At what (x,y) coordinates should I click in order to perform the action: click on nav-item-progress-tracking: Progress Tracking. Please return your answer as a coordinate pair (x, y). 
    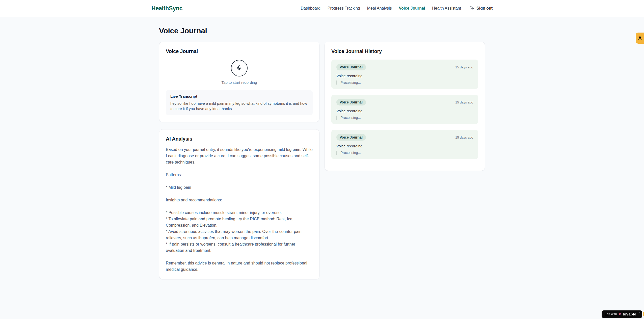
    Looking at the image, I should click on (344, 8).